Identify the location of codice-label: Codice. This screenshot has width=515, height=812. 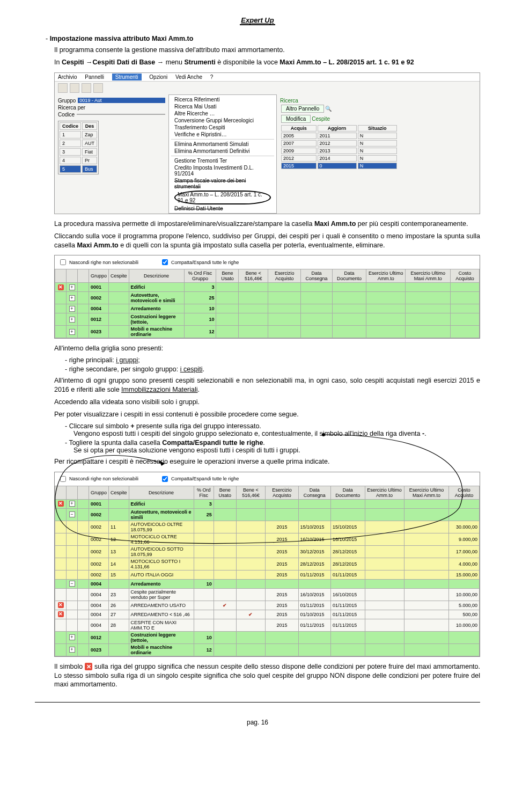
(67, 115).